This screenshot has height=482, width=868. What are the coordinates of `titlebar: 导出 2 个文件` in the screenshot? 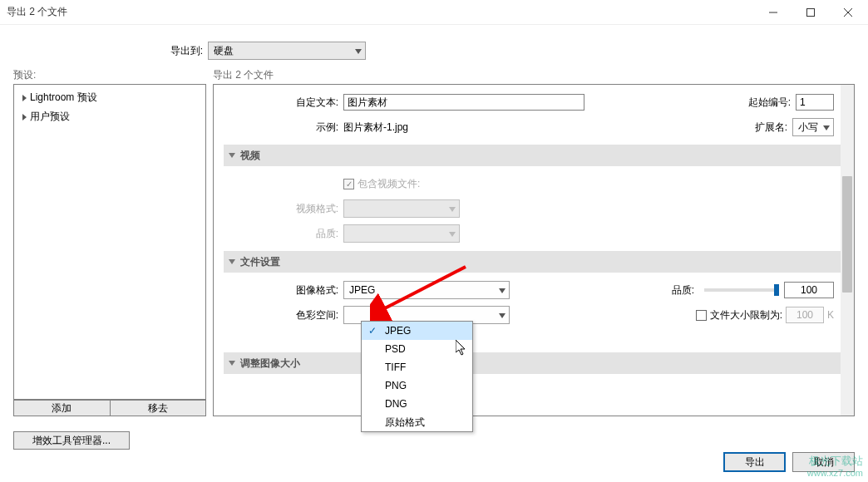 It's located at (434, 12).